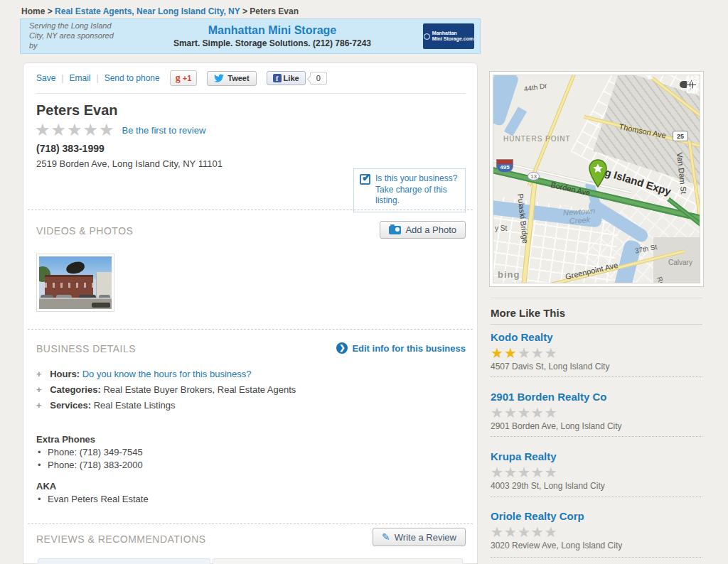 The width and height of the screenshot is (728, 564). What do you see at coordinates (167, 374) in the screenshot?
I see `hours-link: Do you know the hours for this business?` at bounding box center [167, 374].